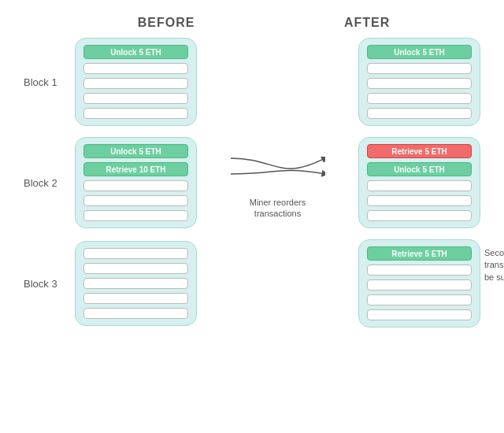 The width and height of the screenshot is (504, 433). Describe the element at coordinates (135, 283) in the screenshot. I see `block-3-before` at that location.